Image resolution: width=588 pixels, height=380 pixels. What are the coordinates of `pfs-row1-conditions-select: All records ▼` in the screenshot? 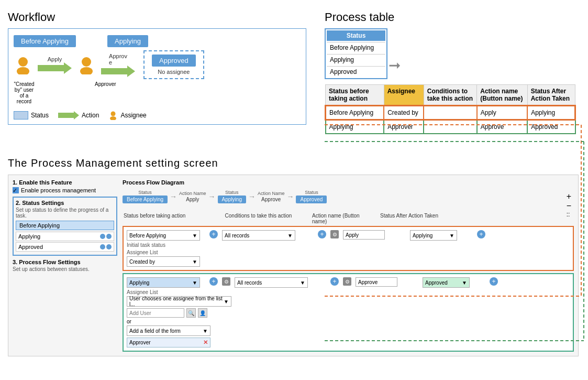 It's located at (259, 235).